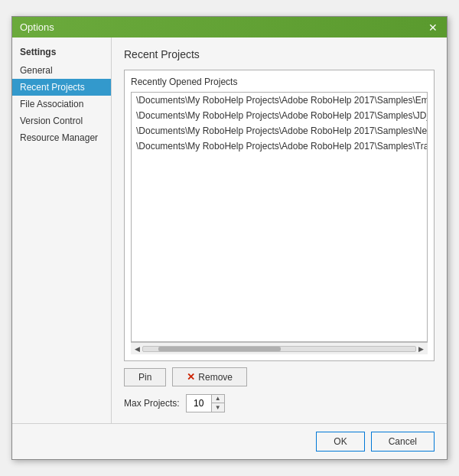  What do you see at coordinates (230, 441) in the screenshot?
I see `dialog-footer: OK Cancel` at bounding box center [230, 441].